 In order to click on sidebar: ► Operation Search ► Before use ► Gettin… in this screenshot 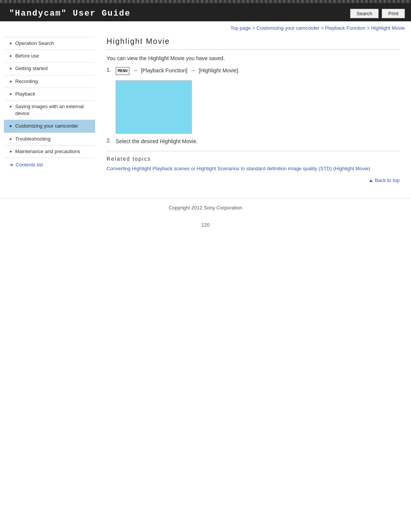, I will do `click(49, 112)`.